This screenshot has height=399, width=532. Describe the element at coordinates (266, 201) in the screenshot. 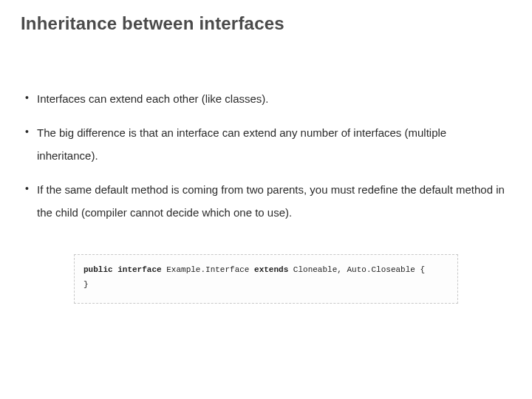

I see `list-item: If the same default method is coming fro…` at that location.